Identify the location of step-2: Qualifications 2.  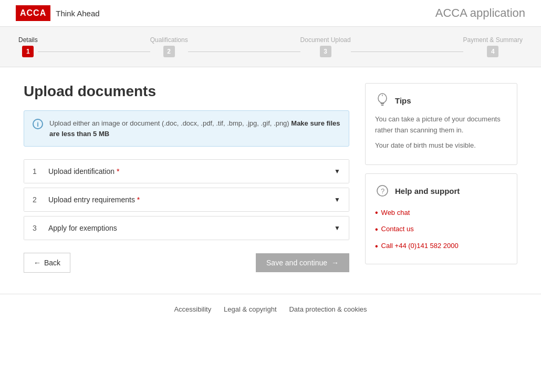
(169, 47).